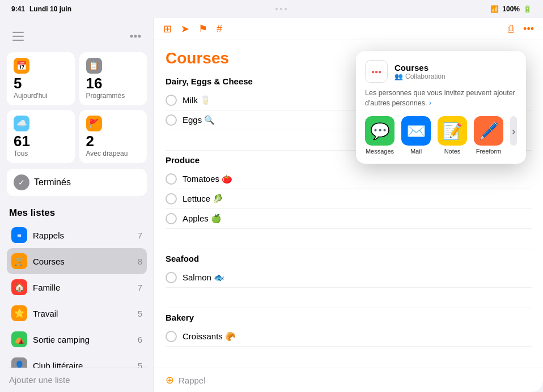 The image size is (543, 392). What do you see at coordinates (511, 9) in the screenshot?
I see `battery: 100%` at bounding box center [511, 9].